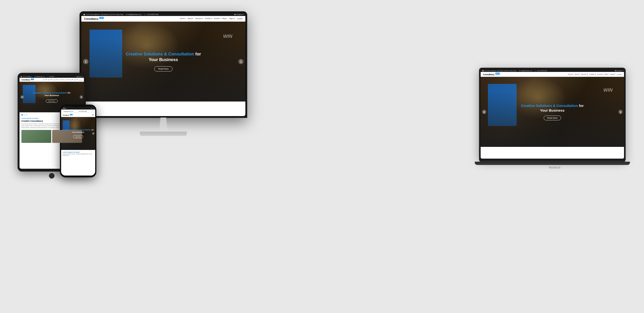 The image size is (644, 313). I want to click on ipad-nav-home: Home, so click(45, 80).